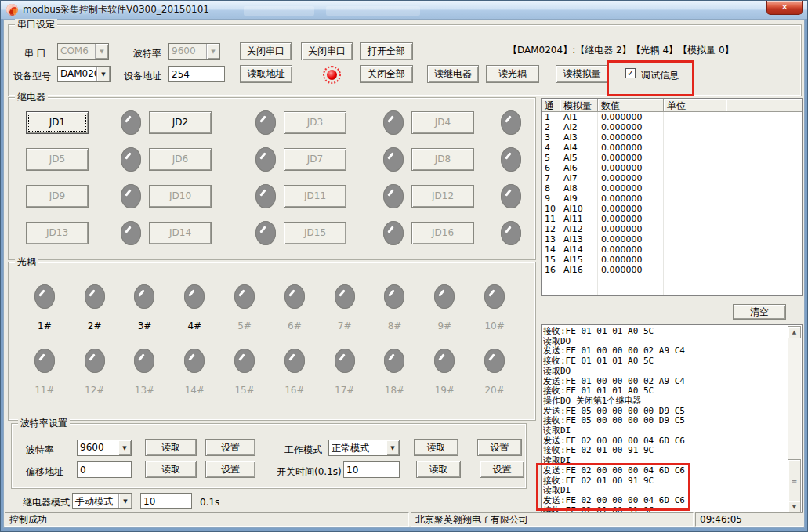  Describe the element at coordinates (453, 74) in the screenshot. I see `read-relay-button: 读继电器` at that location.